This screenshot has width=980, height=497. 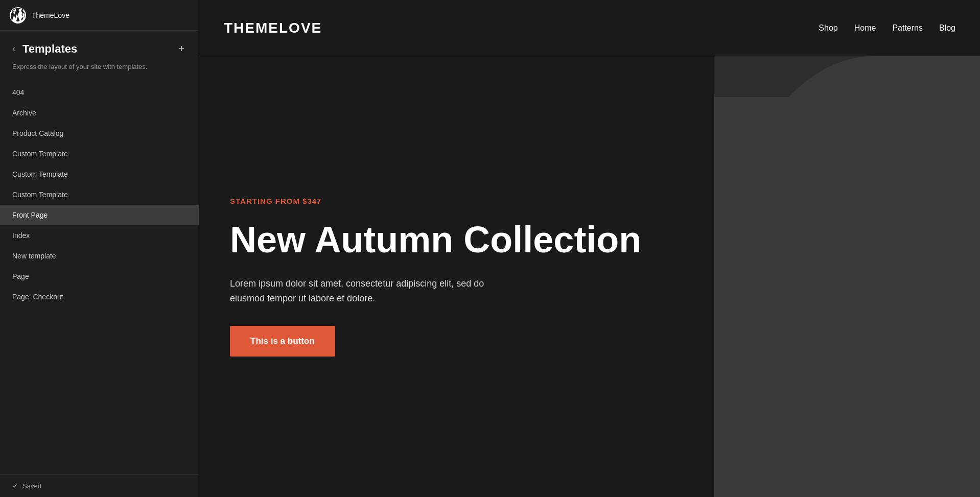 What do you see at coordinates (887, 28) in the screenshot?
I see `nav-links: ShopHomePatternsBlog` at bounding box center [887, 28].